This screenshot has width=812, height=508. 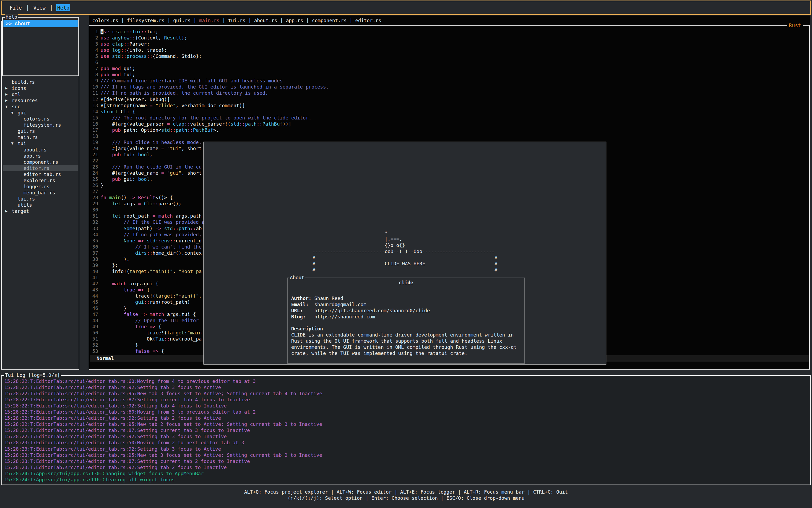 What do you see at coordinates (40, 162) in the screenshot?
I see `tree-item-component-rs: component.rs` at bounding box center [40, 162].